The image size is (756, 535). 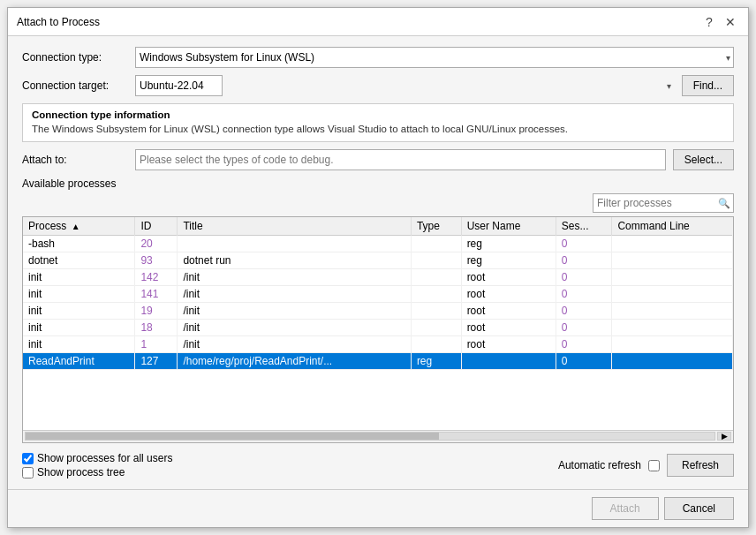 What do you see at coordinates (663, 203) in the screenshot?
I see `filter-wrapper: 🔍` at bounding box center [663, 203].